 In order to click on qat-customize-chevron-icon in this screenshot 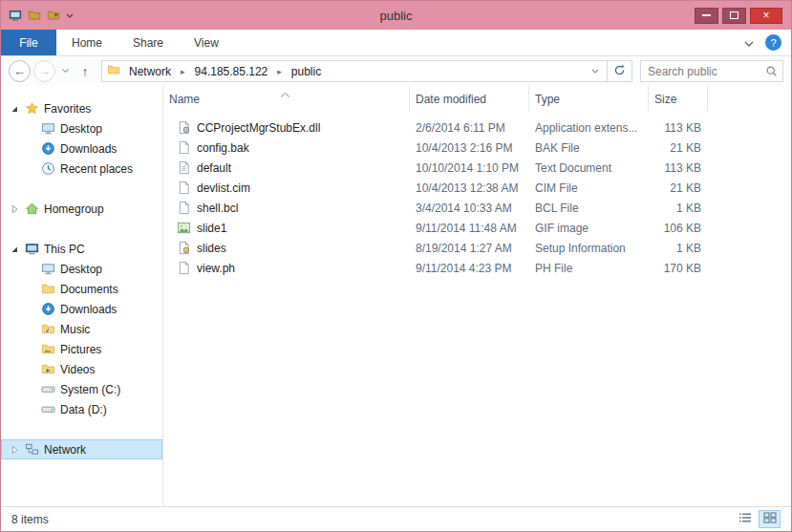, I will do `click(70, 15)`.